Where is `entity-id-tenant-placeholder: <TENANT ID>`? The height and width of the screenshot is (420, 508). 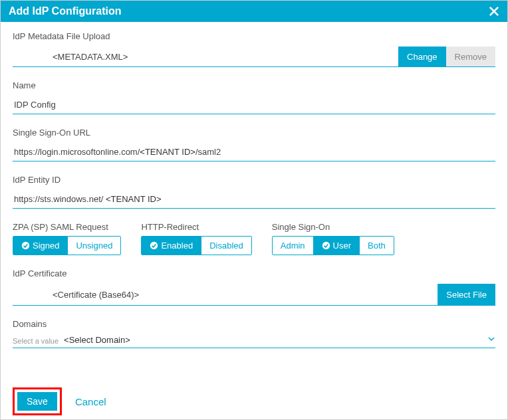 entity-id-tenant-placeholder: <TENANT ID> is located at coordinates (134, 199).